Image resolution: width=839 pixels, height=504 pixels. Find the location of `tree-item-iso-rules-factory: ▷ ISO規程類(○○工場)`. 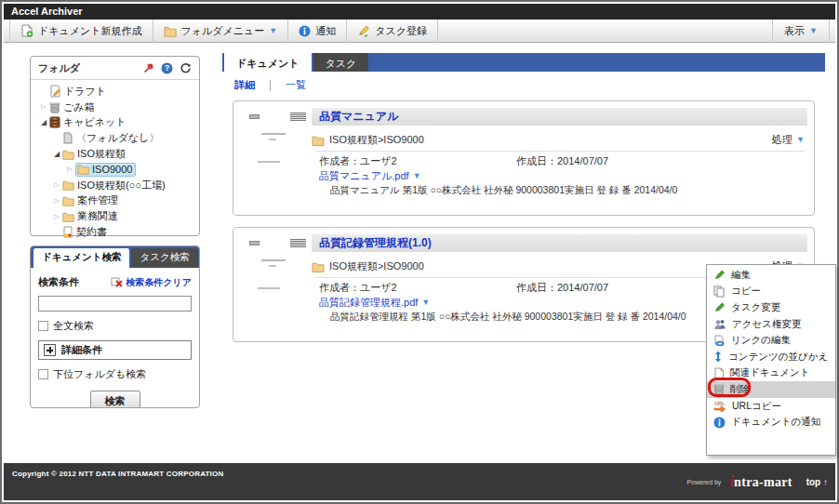

tree-item-iso-rules-factory: ▷ ISO規程類(○○工場) is located at coordinates (115, 186).